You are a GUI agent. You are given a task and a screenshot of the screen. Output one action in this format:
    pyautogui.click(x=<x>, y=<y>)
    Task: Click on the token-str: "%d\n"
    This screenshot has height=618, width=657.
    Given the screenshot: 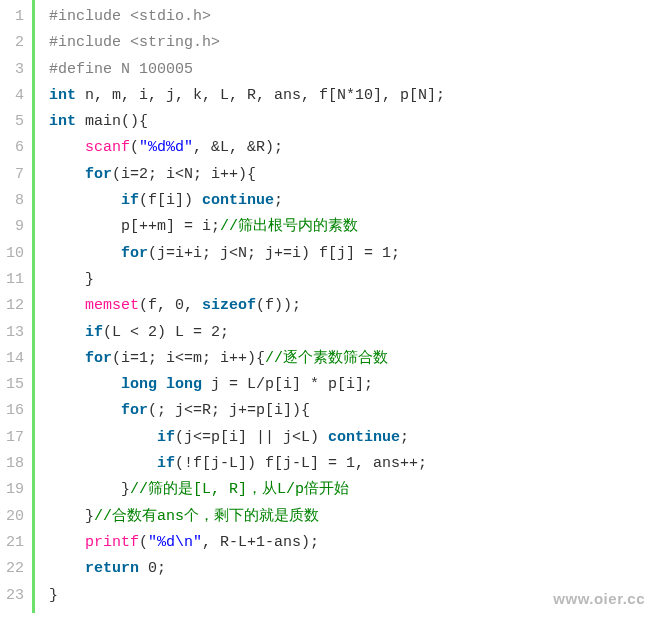 What is the action you would take?
    pyautogui.click(x=175, y=542)
    